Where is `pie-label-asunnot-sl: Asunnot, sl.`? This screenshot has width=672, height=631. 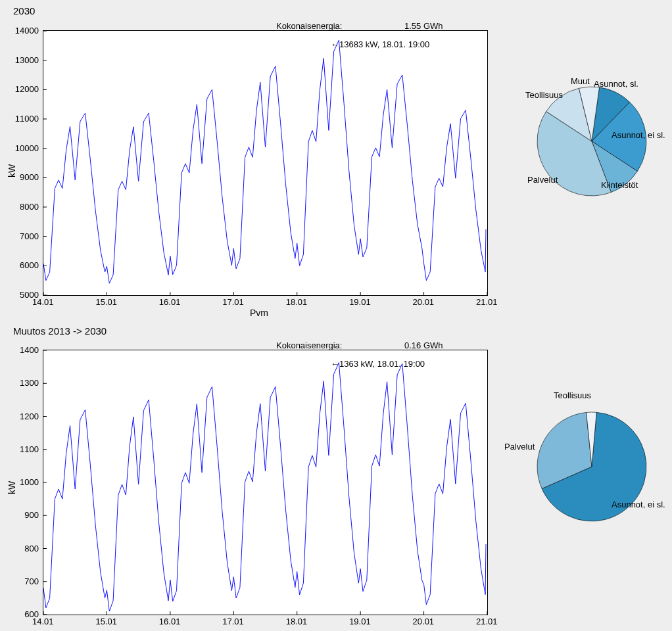 pie-label-asunnot-sl: Asunnot, sl. is located at coordinates (616, 84).